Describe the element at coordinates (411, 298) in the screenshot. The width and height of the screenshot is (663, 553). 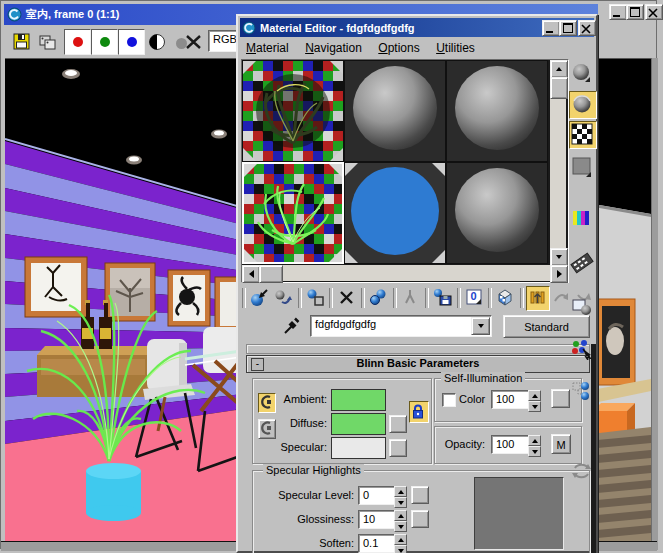
I see `make-unique-button` at that location.